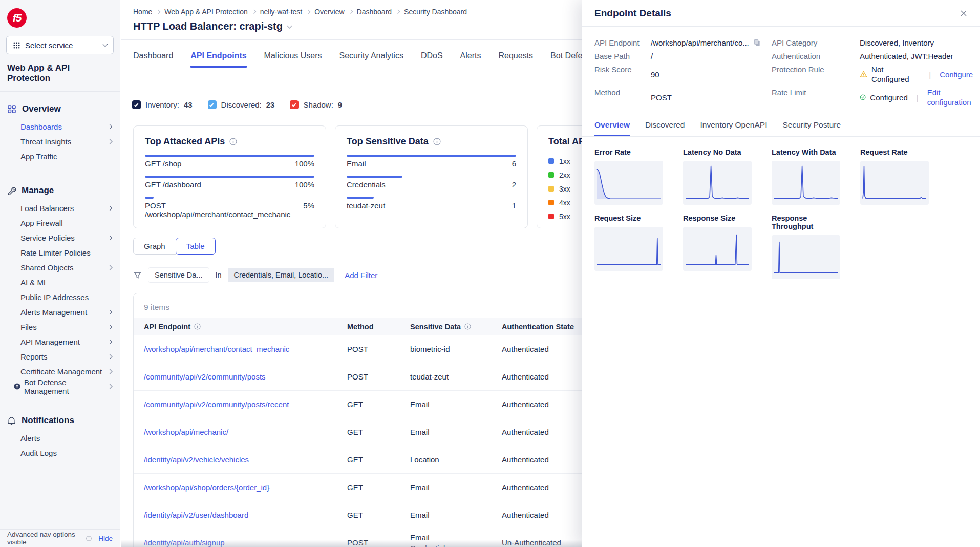  Describe the element at coordinates (60, 327) in the screenshot. I see `sidebar-item-files: Files` at that location.